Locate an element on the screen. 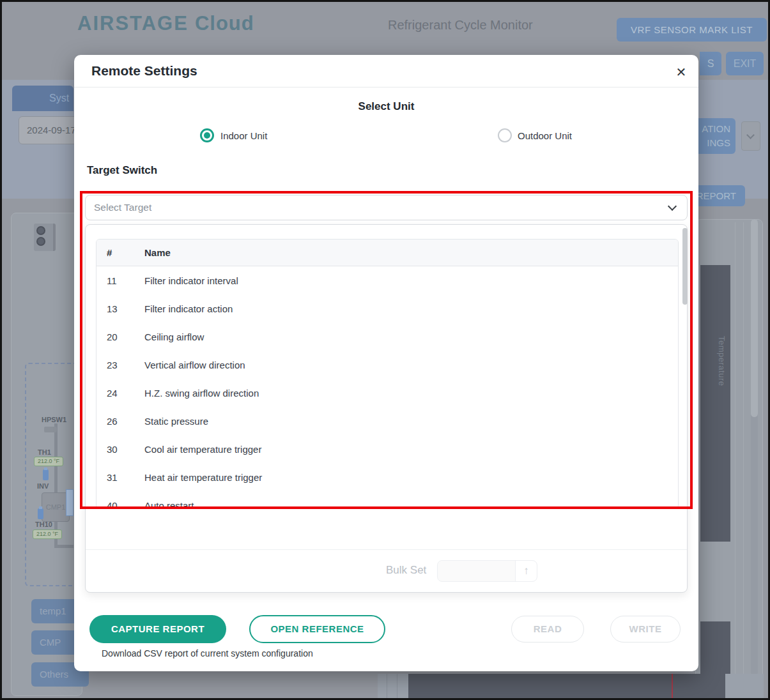  row-name: Filter indicator interval is located at coordinates (192, 281).